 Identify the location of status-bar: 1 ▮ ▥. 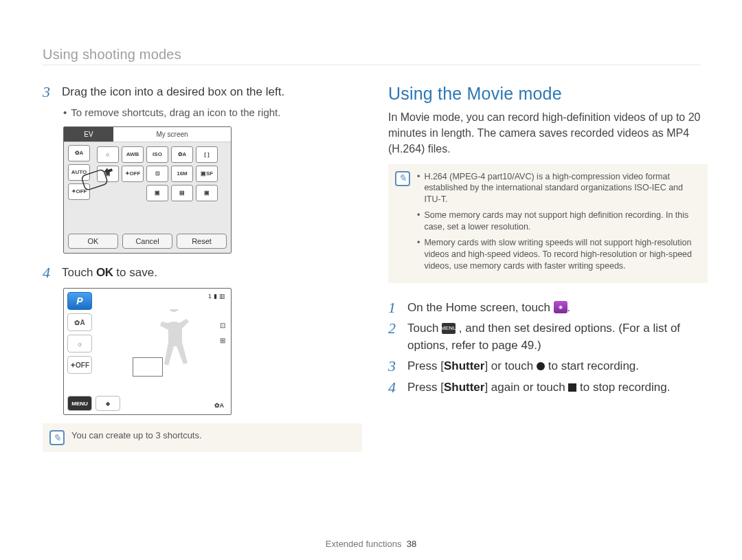
(217, 296).